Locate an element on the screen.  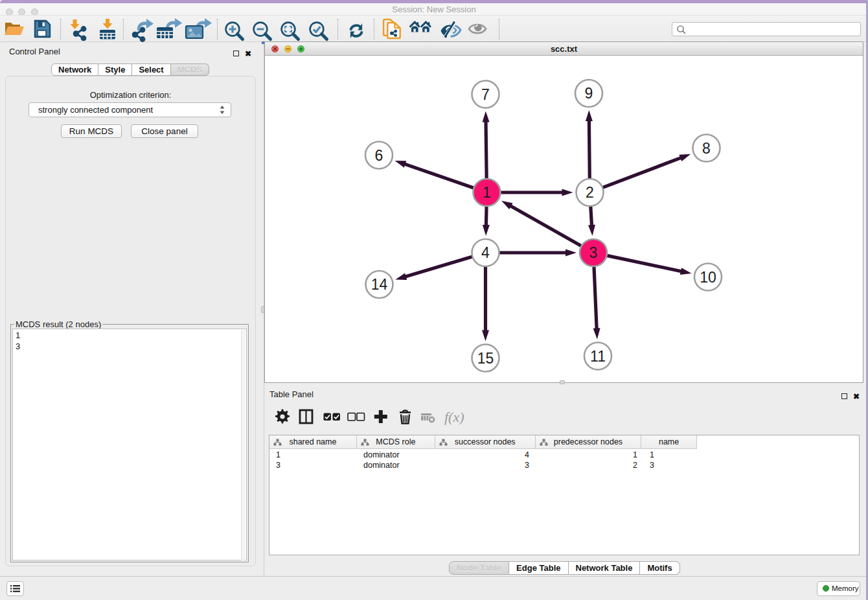
svg-text: 3 is located at coordinates (593, 253).